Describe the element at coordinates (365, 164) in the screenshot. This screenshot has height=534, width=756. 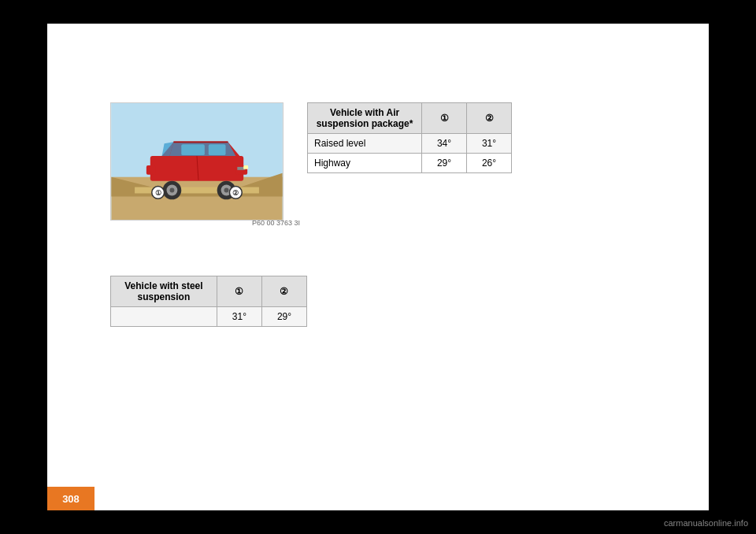
I see `row-label: Highway` at that location.